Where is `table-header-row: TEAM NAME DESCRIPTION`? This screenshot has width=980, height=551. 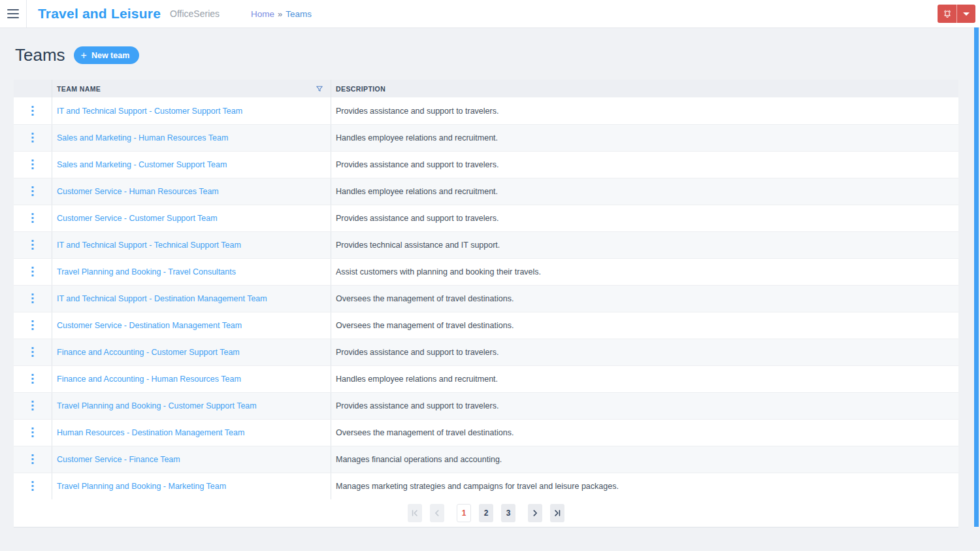
table-header-row: TEAM NAME DESCRIPTION is located at coordinates (486, 89).